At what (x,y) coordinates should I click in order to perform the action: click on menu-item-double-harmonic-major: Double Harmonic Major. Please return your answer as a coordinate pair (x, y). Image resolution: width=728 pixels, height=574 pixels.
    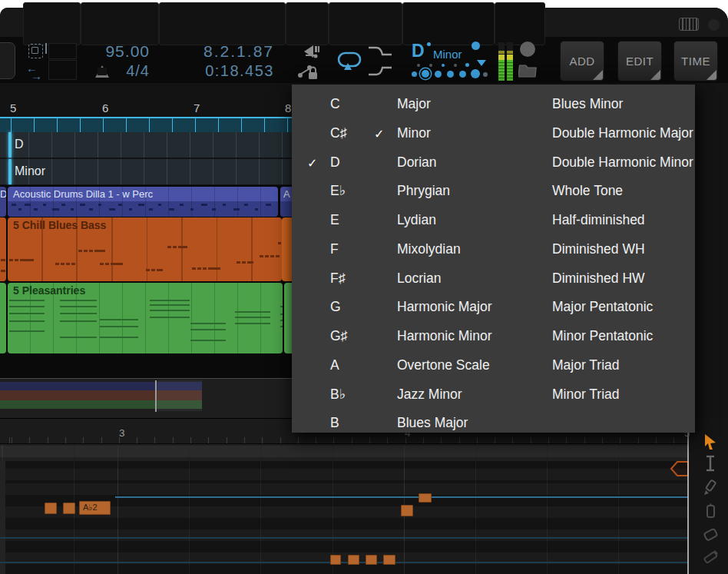
    Looking at the image, I should click on (623, 134).